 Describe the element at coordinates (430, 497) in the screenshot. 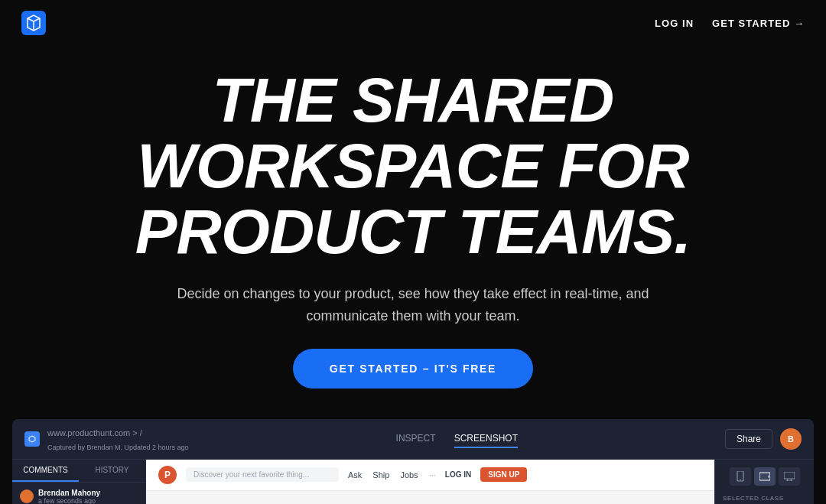

I see `ph-content: Discover your next favorite thing.` at that location.